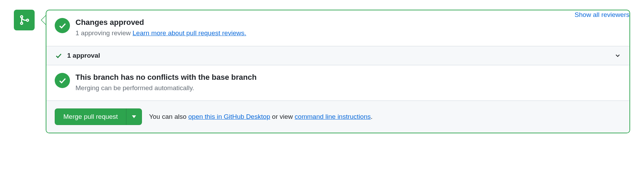  Describe the element at coordinates (618, 56) in the screenshot. I see `chevron-down-icon` at that location.